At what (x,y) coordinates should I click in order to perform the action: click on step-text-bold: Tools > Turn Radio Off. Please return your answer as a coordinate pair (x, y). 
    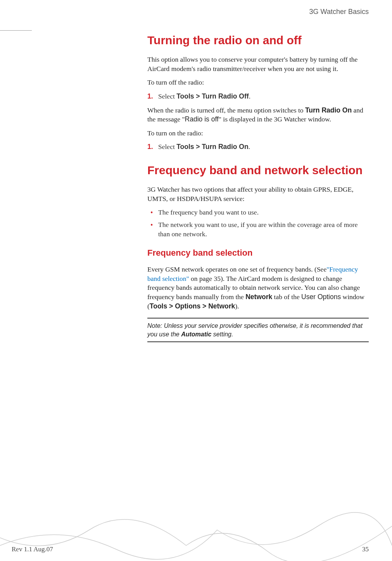
    Looking at the image, I should click on (212, 96).